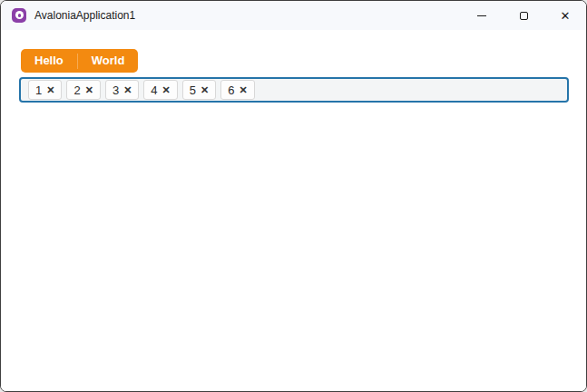 The image size is (587, 392). Describe the element at coordinates (200, 90) in the screenshot. I see `tag-chip: 5 ✕` at that location.